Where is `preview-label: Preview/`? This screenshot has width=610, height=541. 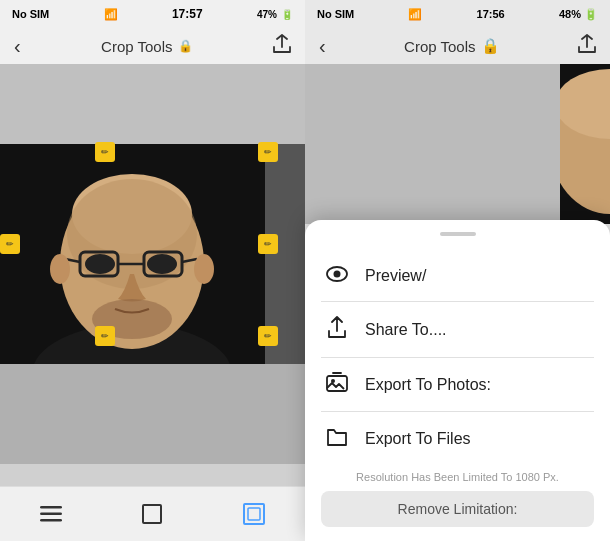
preview-label: Preview/ is located at coordinates (396, 276).